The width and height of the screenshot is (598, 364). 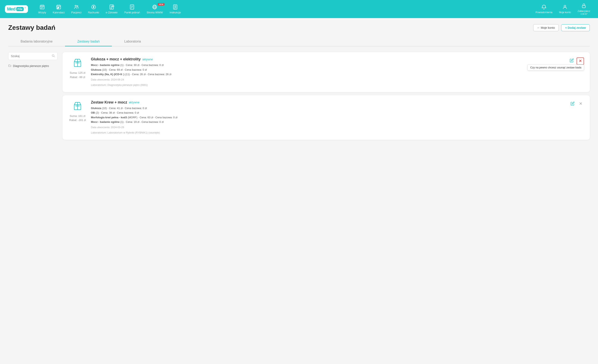 I want to click on card2-icon-area: Suma: 161 zł Rabat: -161 zł, so click(x=78, y=112).